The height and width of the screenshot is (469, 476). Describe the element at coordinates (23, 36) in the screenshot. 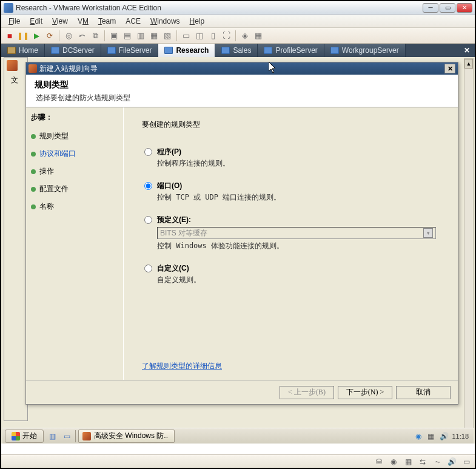

I see `tb-pause-button: ❚❚` at that location.